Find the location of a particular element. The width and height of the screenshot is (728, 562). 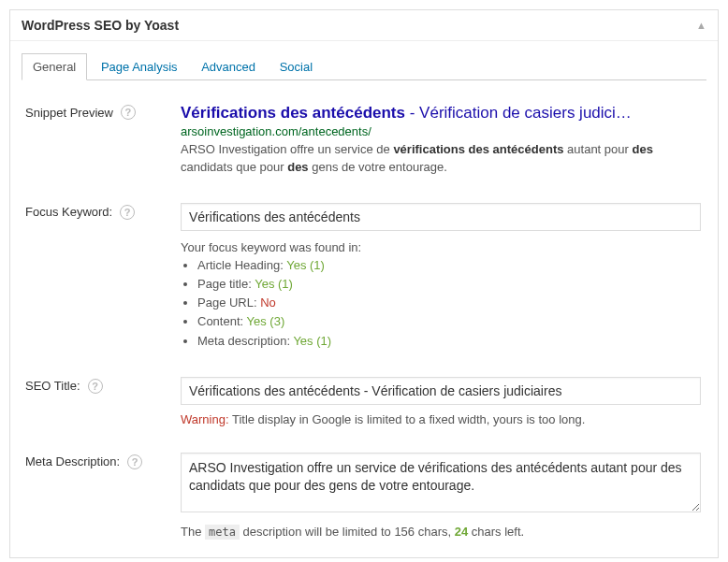

focus-keyword-input is located at coordinates (441, 217).